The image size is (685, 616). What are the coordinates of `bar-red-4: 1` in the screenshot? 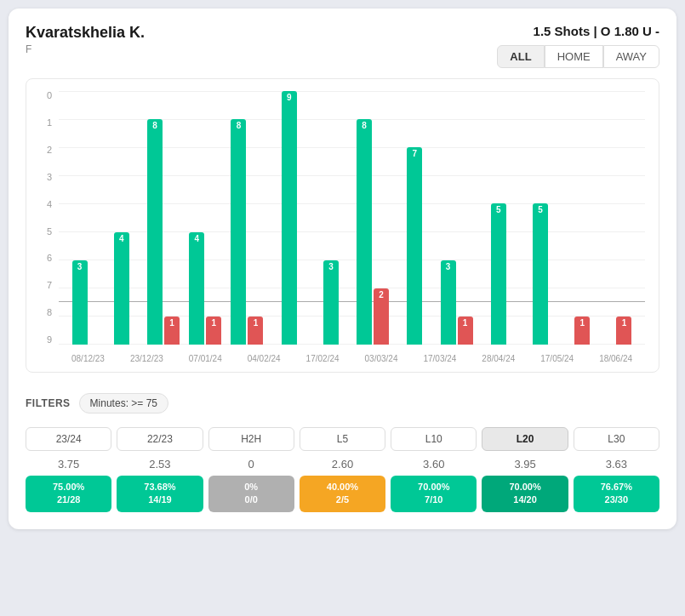 It's located at (214, 330).